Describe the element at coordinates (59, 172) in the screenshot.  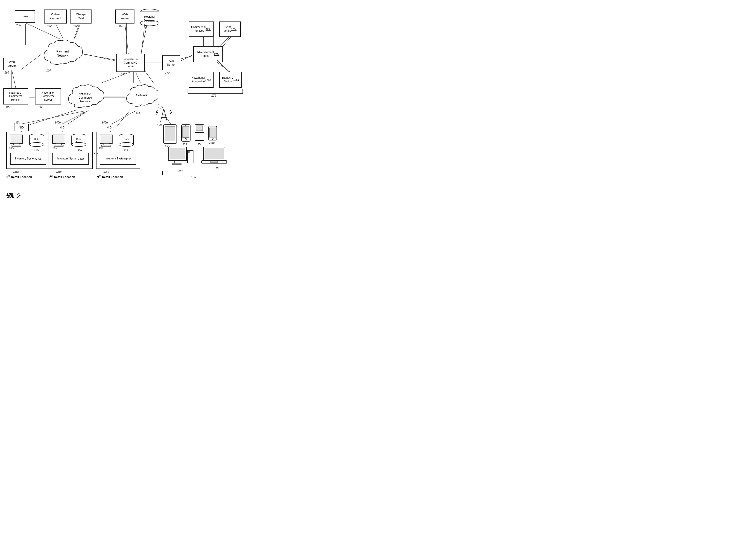
I see `retail-b-ref: 125b` at that location.